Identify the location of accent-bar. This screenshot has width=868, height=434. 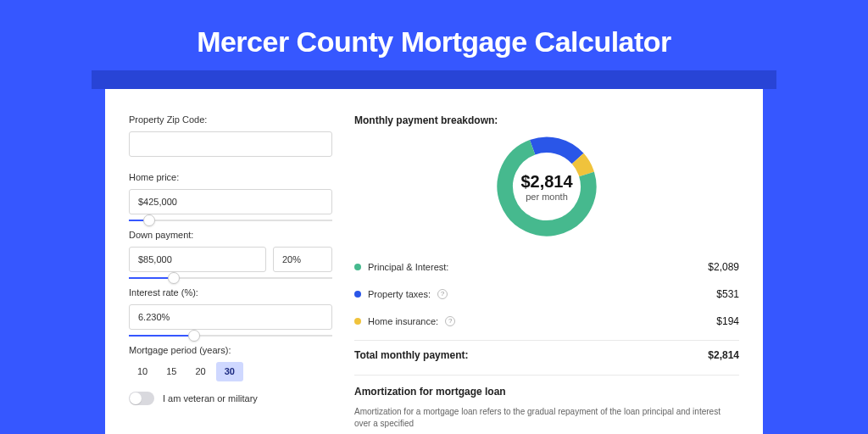
(434, 80).